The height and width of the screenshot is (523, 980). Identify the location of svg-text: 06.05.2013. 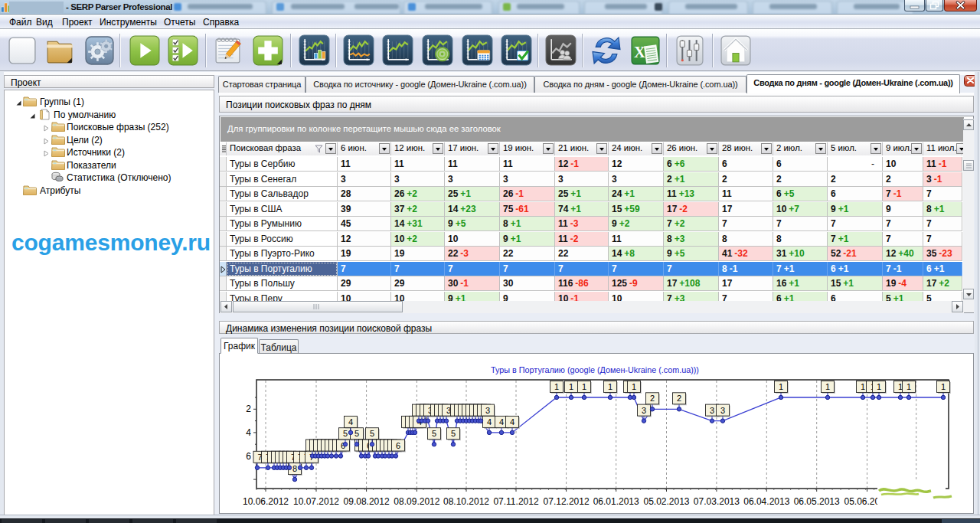
(817, 502).